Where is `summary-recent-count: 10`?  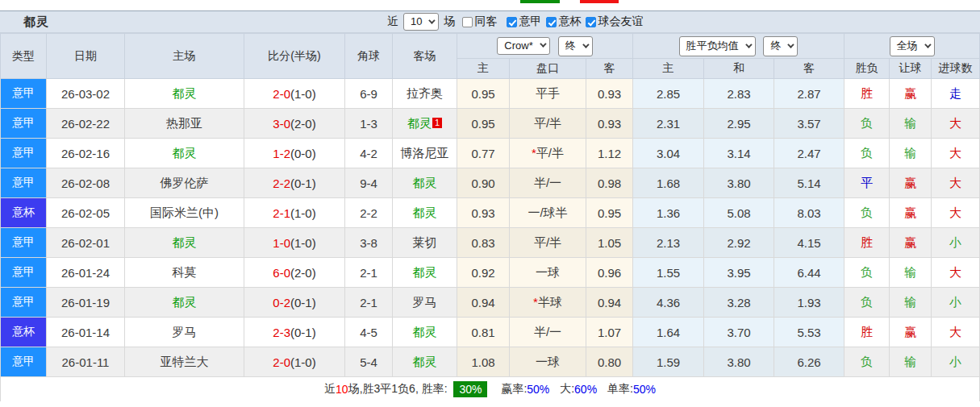 summary-recent-count: 10 is located at coordinates (342, 389).